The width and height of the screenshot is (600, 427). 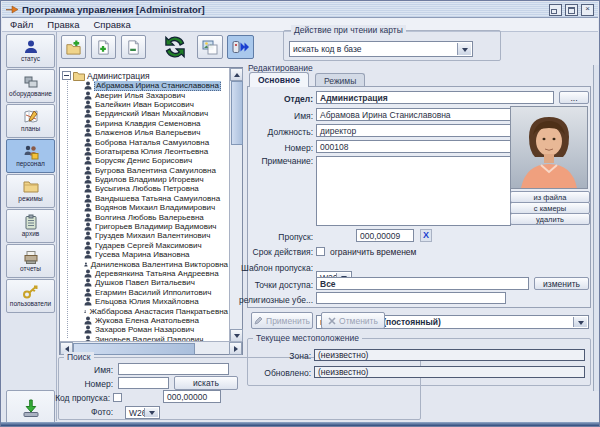 I want to click on sidebar-item-users: пользователи, so click(x=30, y=296).